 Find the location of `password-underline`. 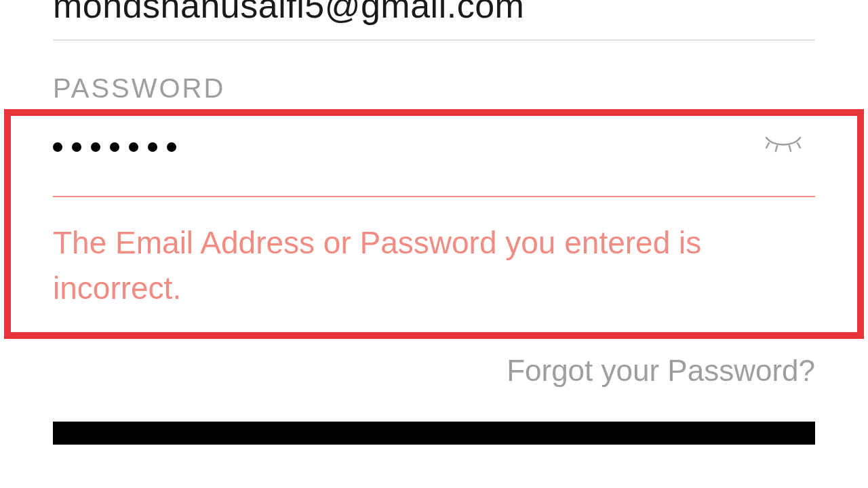

password-underline is located at coordinates (434, 197).